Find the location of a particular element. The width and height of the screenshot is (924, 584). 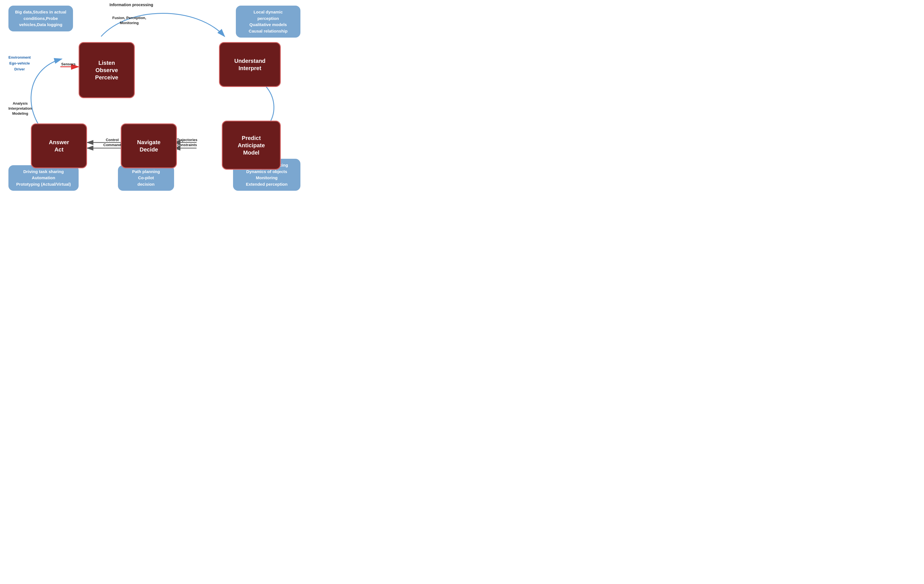

listen-box-text: ListenObservePerceive is located at coordinates (107, 70).